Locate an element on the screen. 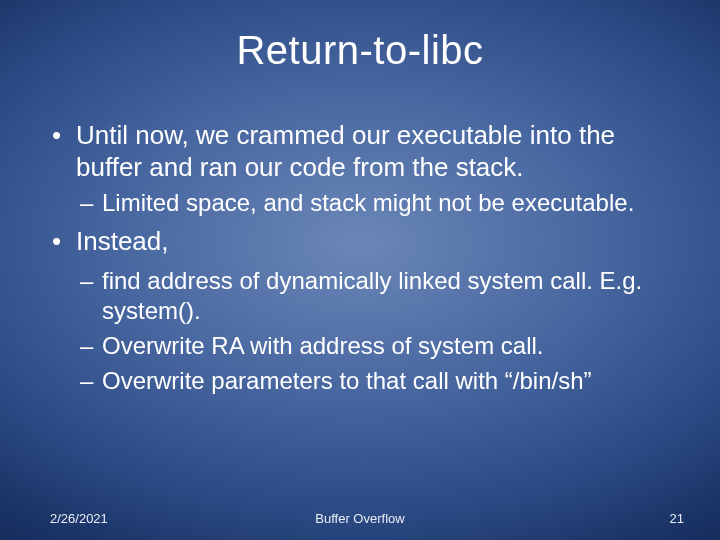  bullet-level-2: Overwrite RA with address of system call… is located at coordinates (365, 346).